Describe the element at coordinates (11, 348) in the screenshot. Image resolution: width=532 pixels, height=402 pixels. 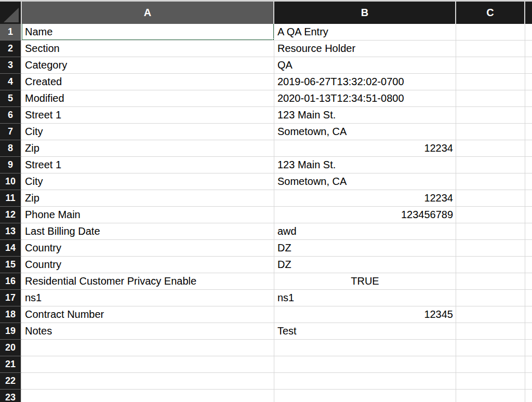
I see `row-header: 20` at that location.